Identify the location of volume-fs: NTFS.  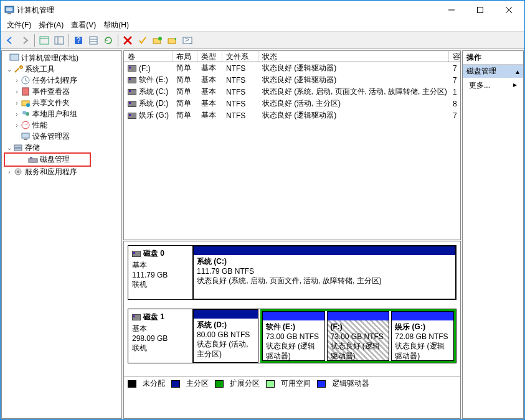
(240, 104).